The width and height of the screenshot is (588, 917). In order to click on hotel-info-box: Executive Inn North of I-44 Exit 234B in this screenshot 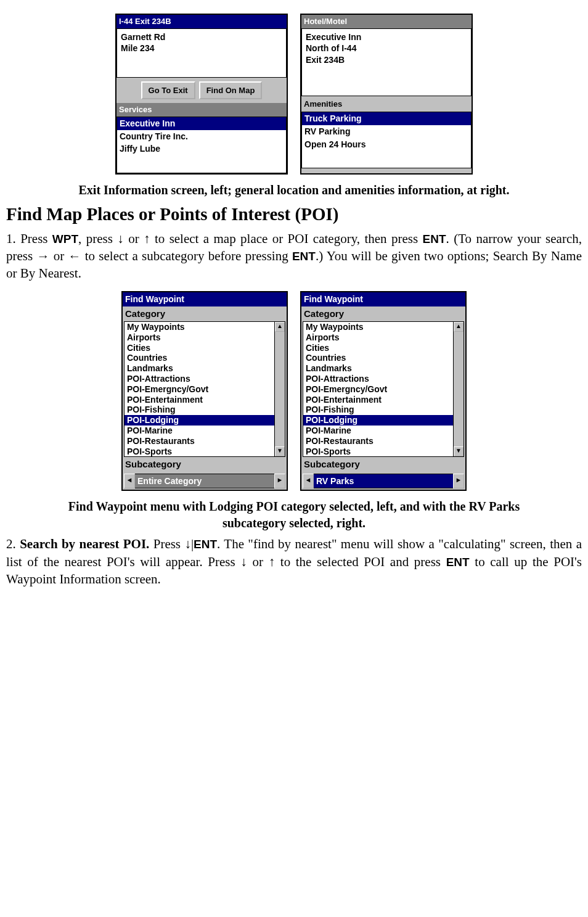, I will do `click(386, 62)`.